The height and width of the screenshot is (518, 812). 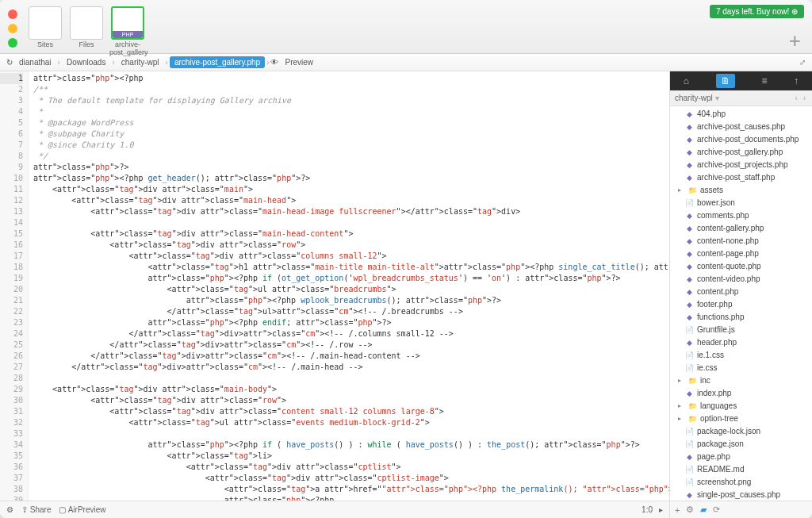 What do you see at coordinates (802, 62) in the screenshot?
I see `expand-icon: ⤢` at bounding box center [802, 62].